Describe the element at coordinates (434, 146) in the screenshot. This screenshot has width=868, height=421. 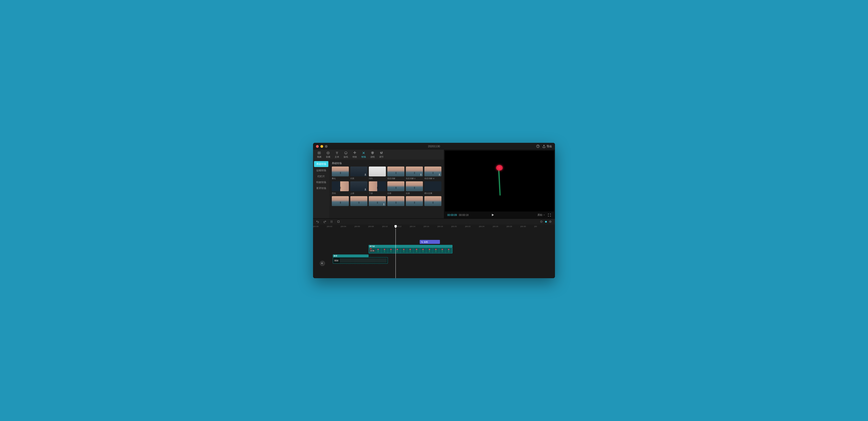
I see `window-title: 20201130` at that location.